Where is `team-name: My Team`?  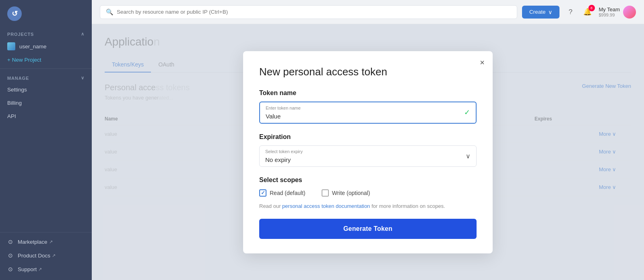 team-name: My Team is located at coordinates (609, 10).